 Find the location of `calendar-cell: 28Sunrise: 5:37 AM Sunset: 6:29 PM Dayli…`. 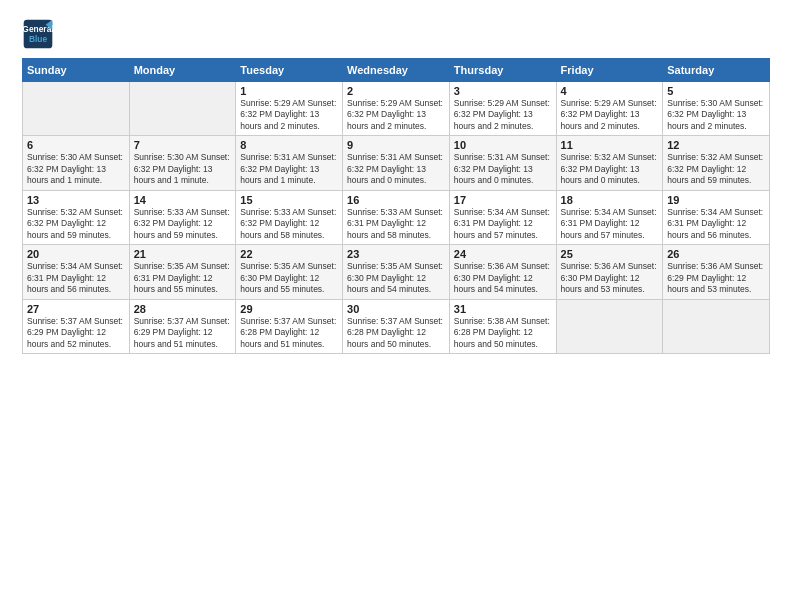

calendar-cell: 28Sunrise: 5:37 AM Sunset: 6:29 PM Dayli… is located at coordinates (182, 326).